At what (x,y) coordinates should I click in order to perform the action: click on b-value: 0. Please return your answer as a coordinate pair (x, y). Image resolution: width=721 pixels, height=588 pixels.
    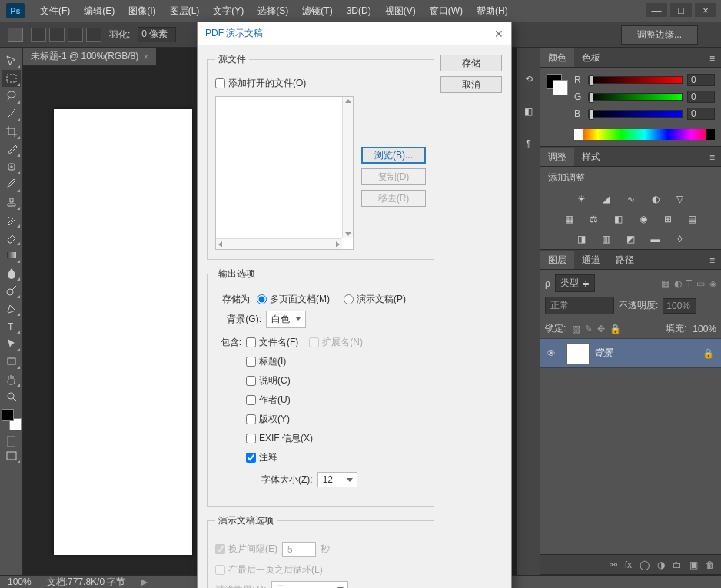
    Looking at the image, I should click on (701, 114).